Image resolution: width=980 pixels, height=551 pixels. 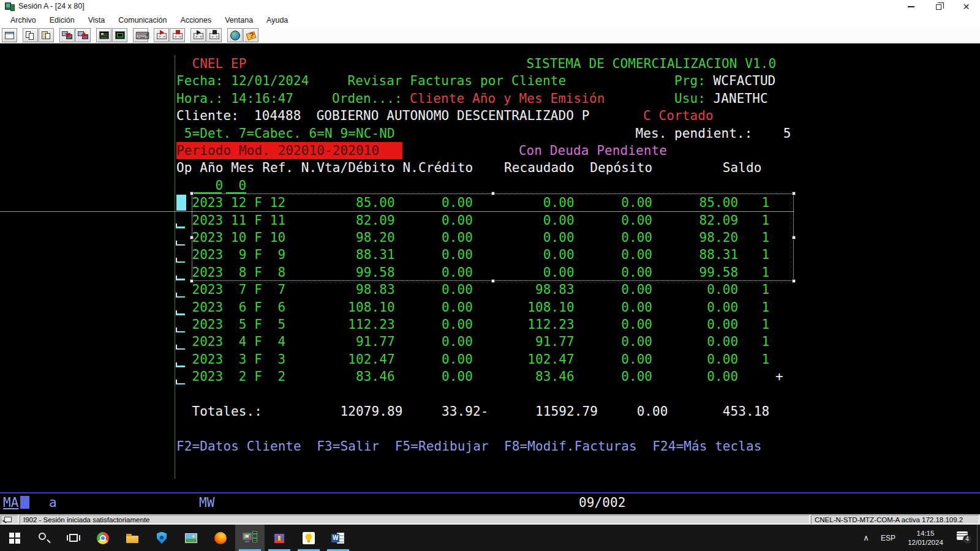 I want to click on marquee-handle-br, so click(x=794, y=281).